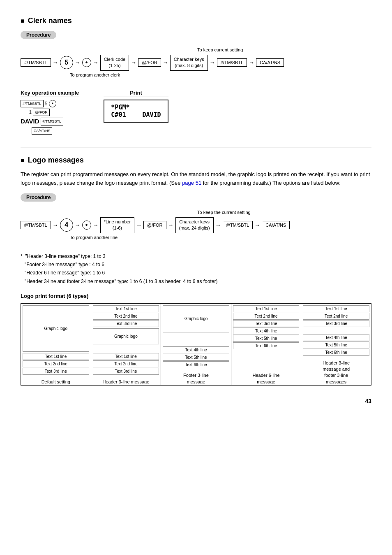 The image size is (392, 555). Describe the element at coordinates (257, 225) in the screenshot. I see `arrow-14: →` at that location.